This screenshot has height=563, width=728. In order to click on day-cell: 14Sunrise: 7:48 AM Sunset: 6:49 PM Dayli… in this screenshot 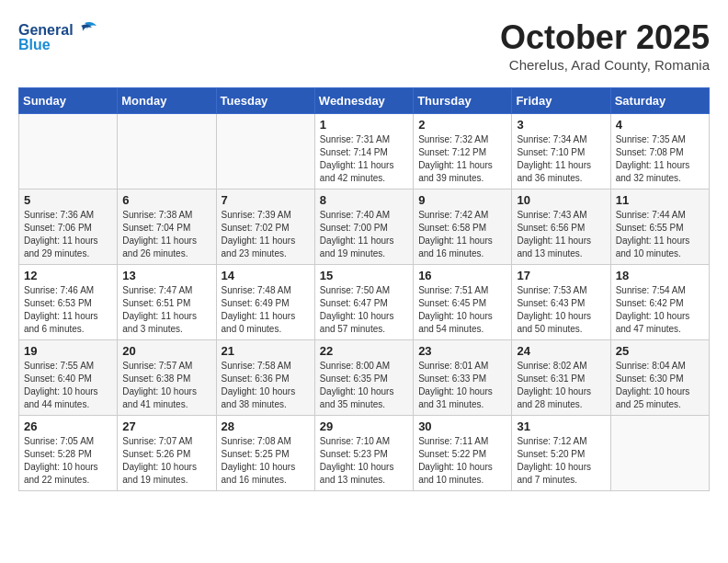, I will do `click(265, 303)`.